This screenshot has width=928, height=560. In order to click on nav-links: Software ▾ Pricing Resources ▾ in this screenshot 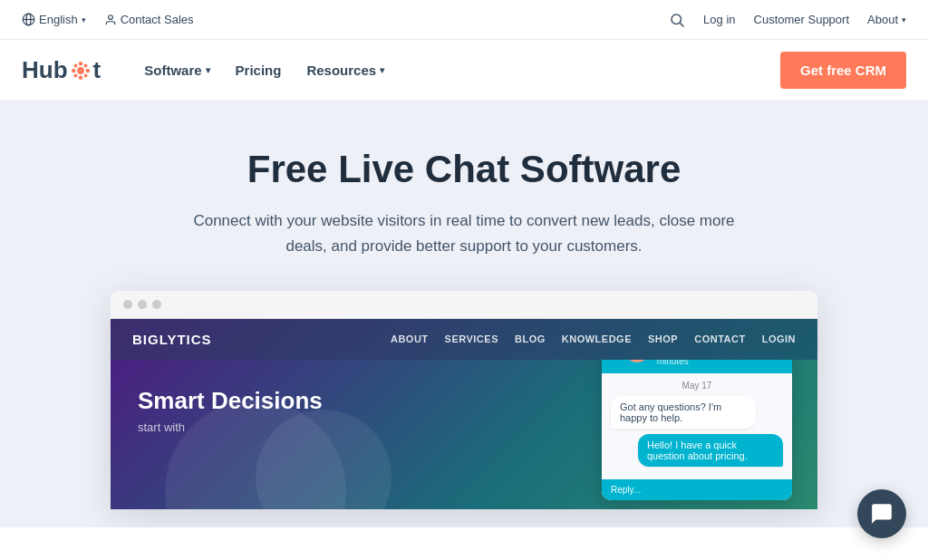, I will do `click(265, 71)`.